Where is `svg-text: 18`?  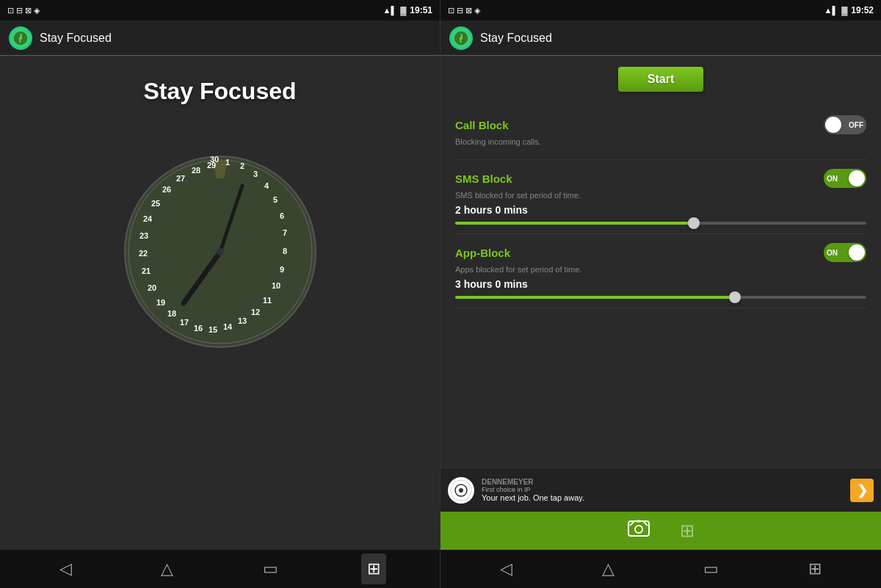
svg-text: 18 is located at coordinates (171, 313).